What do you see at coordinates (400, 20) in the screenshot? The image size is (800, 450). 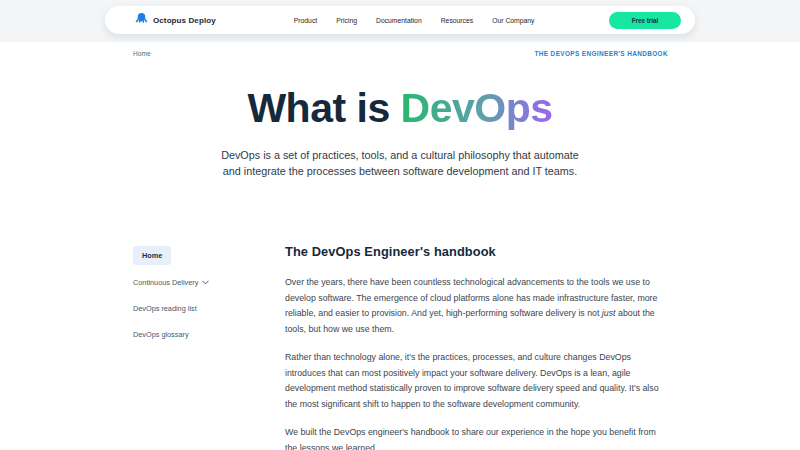 I see `site-header: Octopus Deploy Product Pricing Documenta…` at bounding box center [400, 20].